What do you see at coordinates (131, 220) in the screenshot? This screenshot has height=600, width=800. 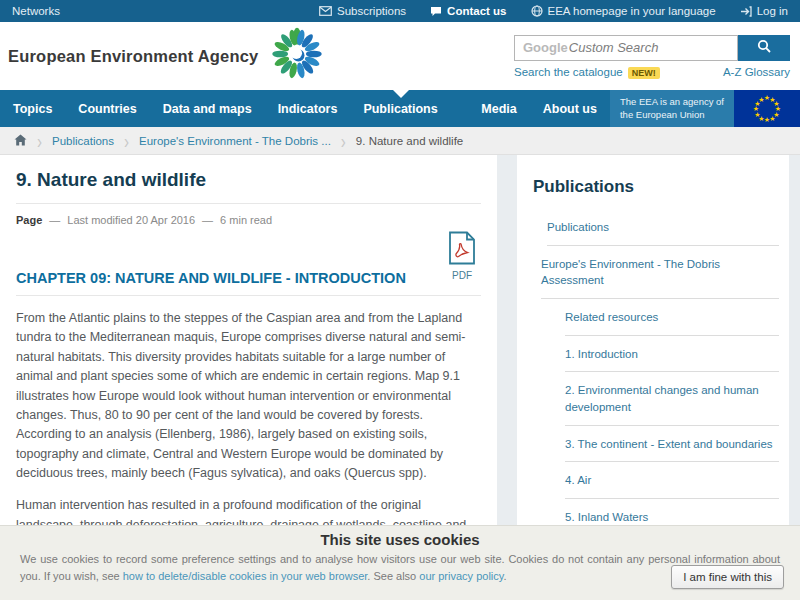 I see `last-modified: Last modified 20 Apr 2016` at bounding box center [131, 220].